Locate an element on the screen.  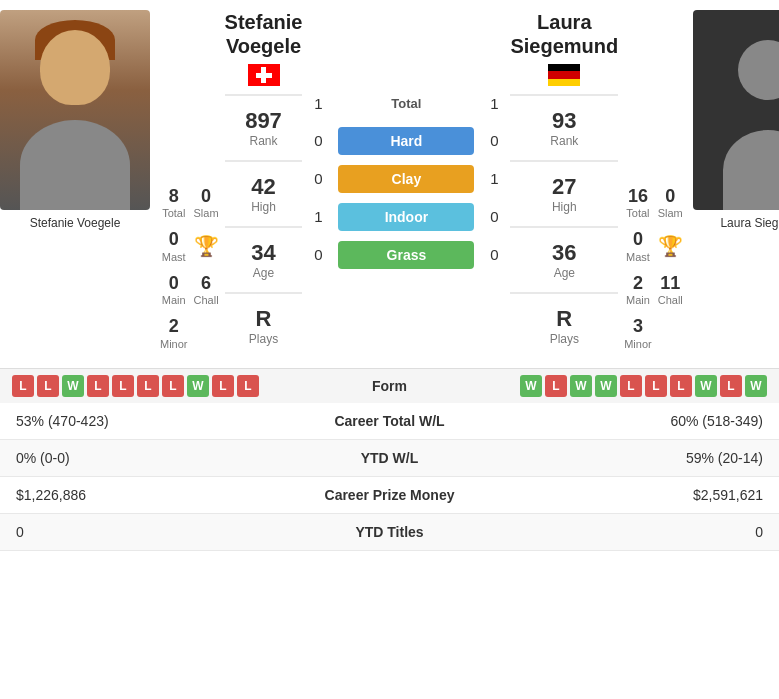
stats-row: $1,226,886 Career Prize Money $2,591,621 is located at coordinates (390, 496).